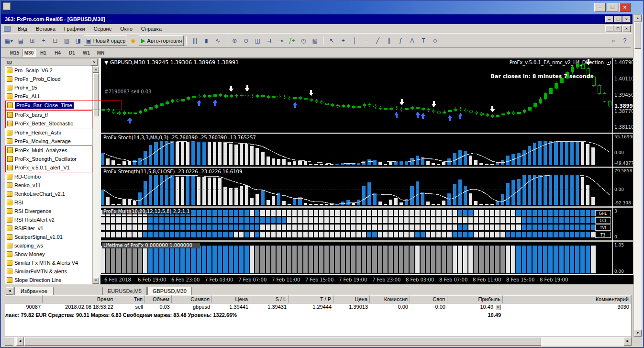 The height and width of the screenshot is (348, 644). Describe the element at coordinates (49, 271) in the screenshot. I see `navigator-item: SimilarFxMTN & alerts` at that location.